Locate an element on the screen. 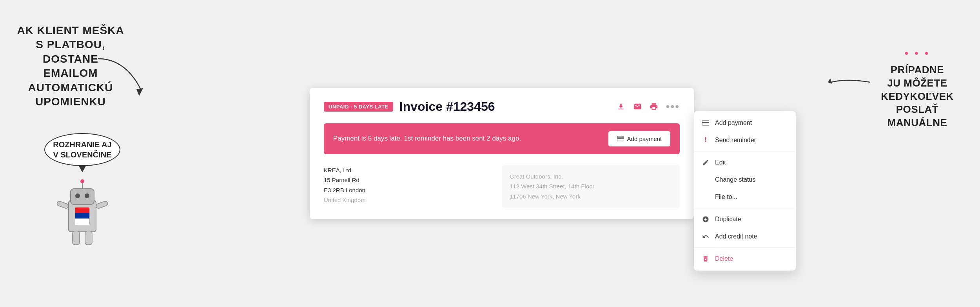  dropdown-item-delete-label: Delete is located at coordinates (724, 259).